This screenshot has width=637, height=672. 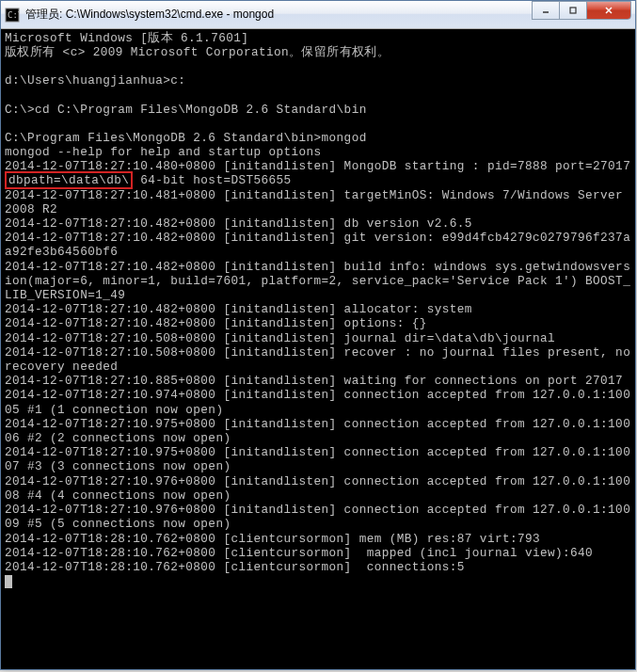 I want to click on minimize-button, so click(x=546, y=10).